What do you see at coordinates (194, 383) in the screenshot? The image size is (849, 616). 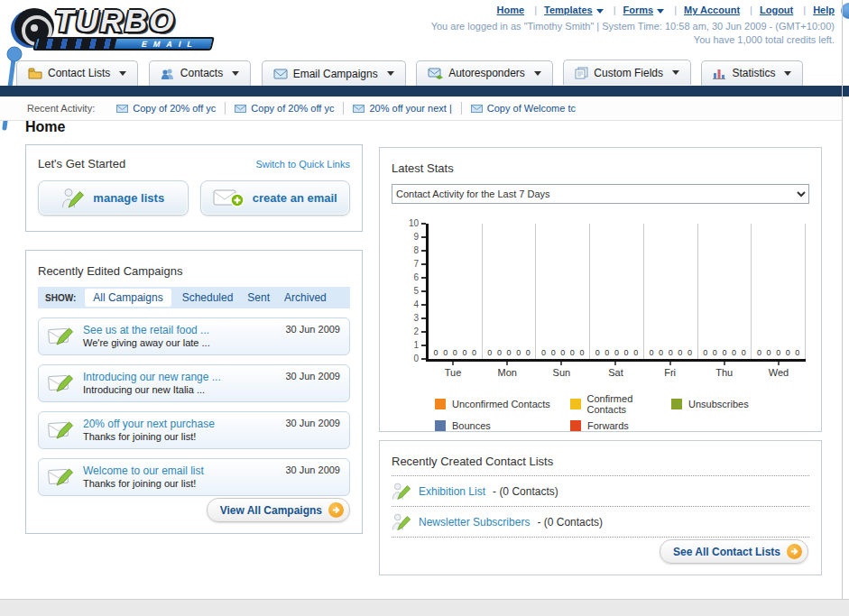 I see `campaign-row: Introducing our new range ... Introducin…` at bounding box center [194, 383].